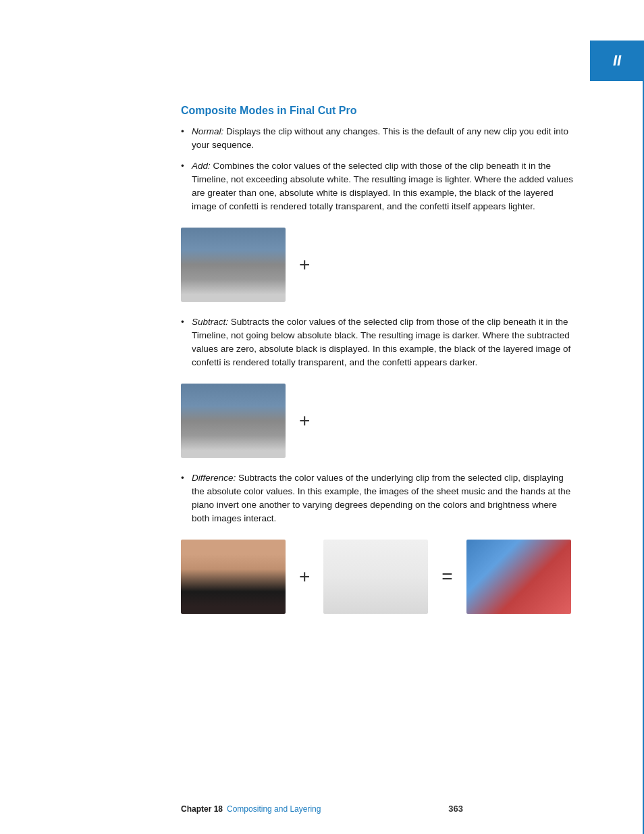  What do you see at coordinates (375, 577) in the screenshot?
I see `difference-overlay-image` at bounding box center [375, 577].